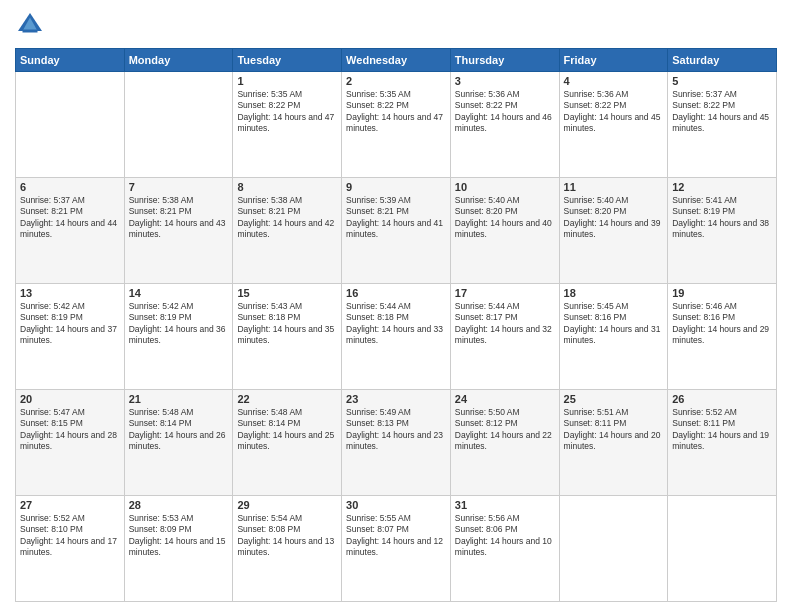 Image resolution: width=792 pixels, height=612 pixels. What do you see at coordinates (722, 399) in the screenshot?
I see `day-number: 26` at bounding box center [722, 399].